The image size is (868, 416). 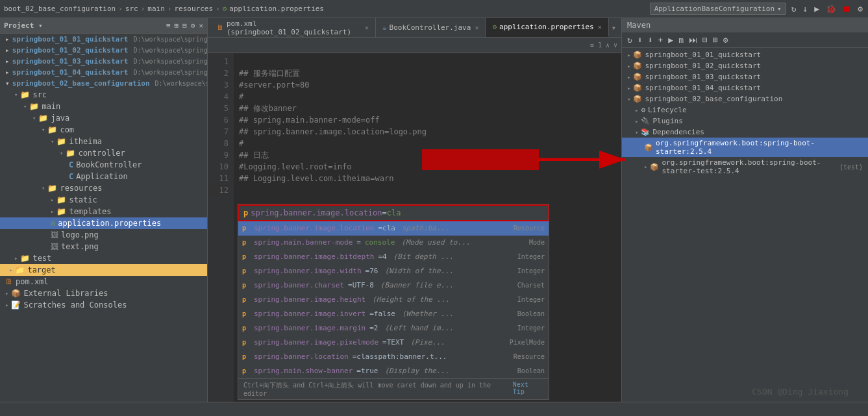 I want to click on tree-text-png: 🖼 text.png, so click(x=104, y=247).